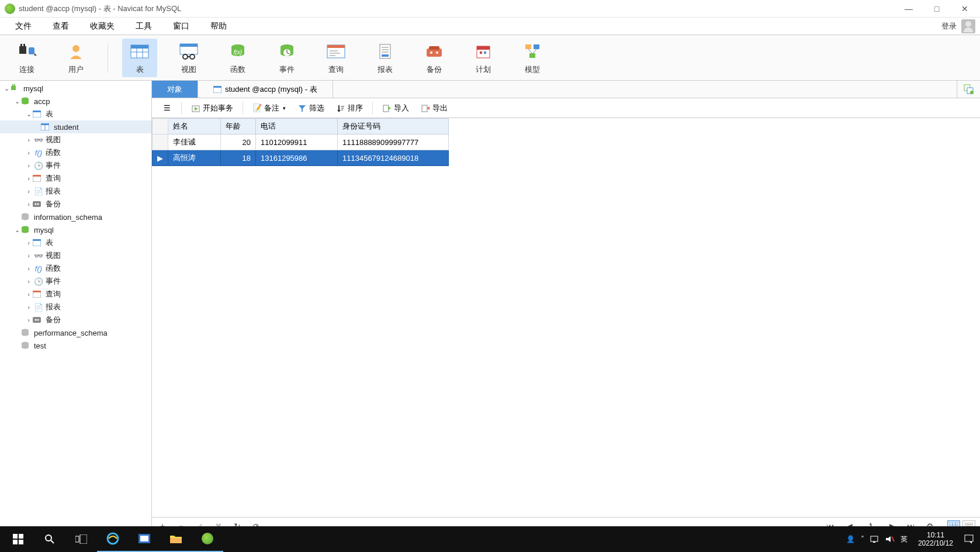  I want to click on notifications-icon, so click(969, 539).